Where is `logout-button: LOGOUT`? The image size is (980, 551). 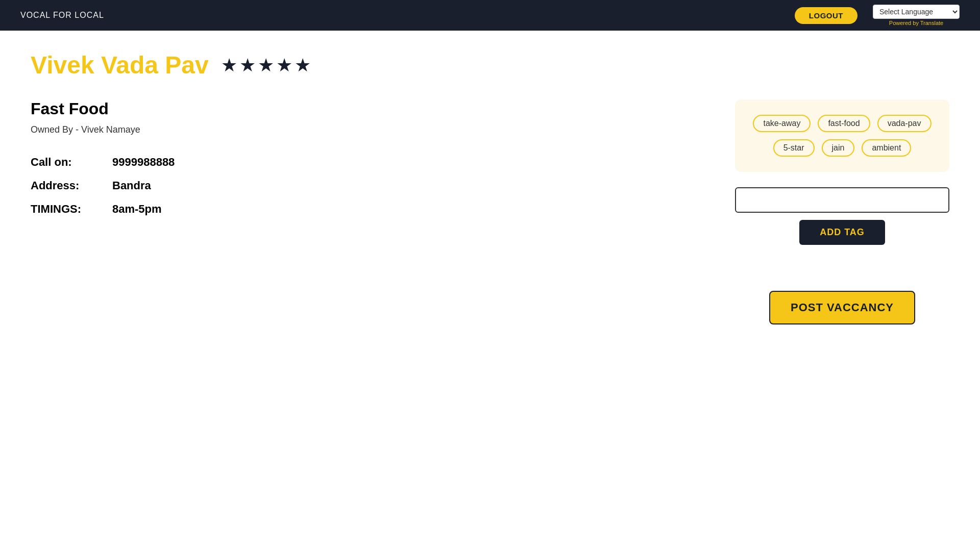
logout-button: LOGOUT is located at coordinates (826, 15).